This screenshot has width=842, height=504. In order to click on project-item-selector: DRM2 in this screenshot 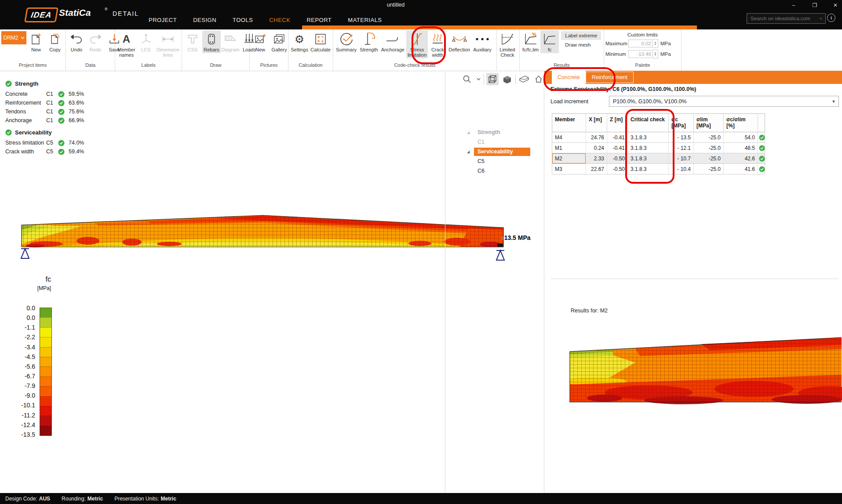, I will do `click(14, 38)`.